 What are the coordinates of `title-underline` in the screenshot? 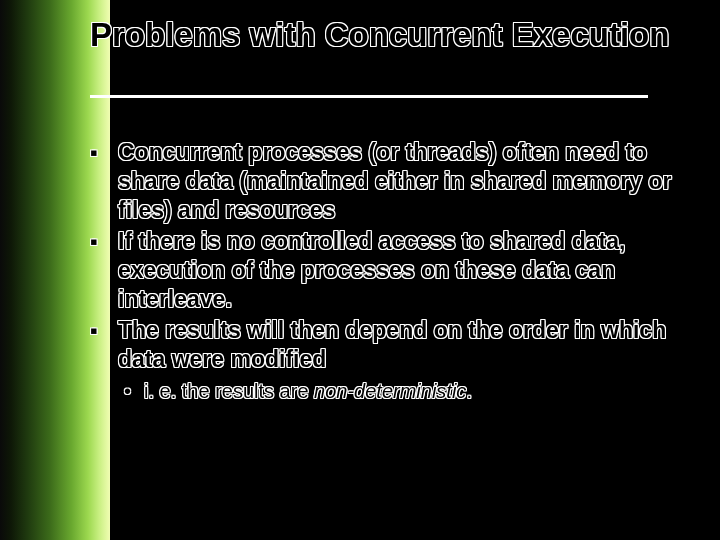 It's located at (369, 96).